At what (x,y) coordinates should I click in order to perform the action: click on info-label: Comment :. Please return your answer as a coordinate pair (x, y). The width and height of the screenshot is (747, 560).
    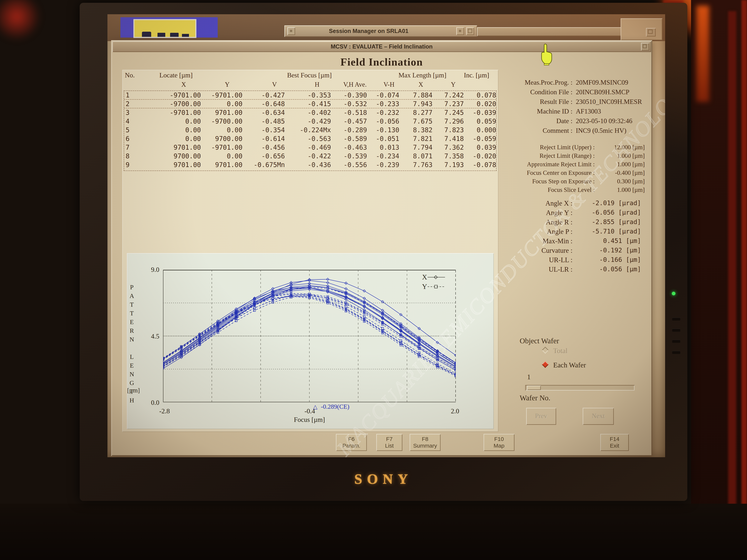
    Looking at the image, I should click on (530, 132).